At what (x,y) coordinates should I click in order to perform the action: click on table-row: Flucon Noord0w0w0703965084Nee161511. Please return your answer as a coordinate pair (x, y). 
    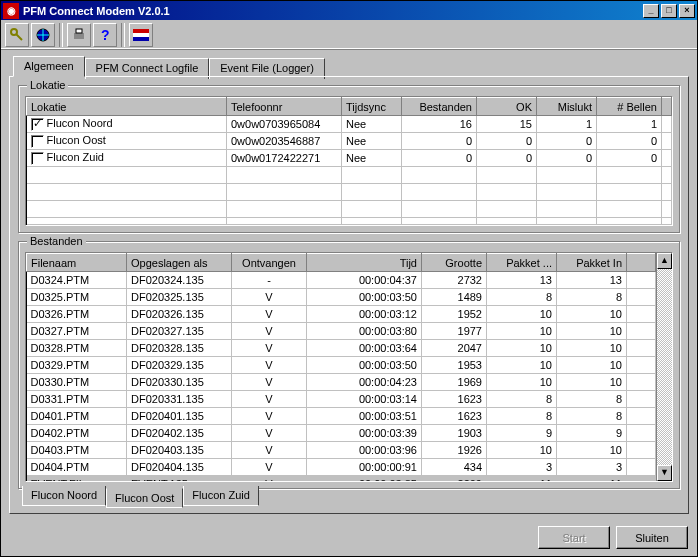
    Looking at the image, I should click on (350, 124).